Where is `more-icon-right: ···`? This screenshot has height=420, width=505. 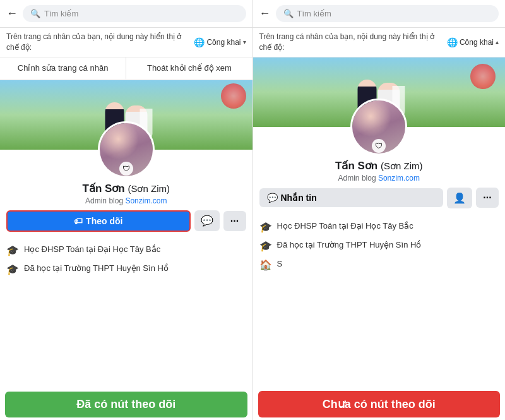 more-icon-right: ··· is located at coordinates (487, 198).